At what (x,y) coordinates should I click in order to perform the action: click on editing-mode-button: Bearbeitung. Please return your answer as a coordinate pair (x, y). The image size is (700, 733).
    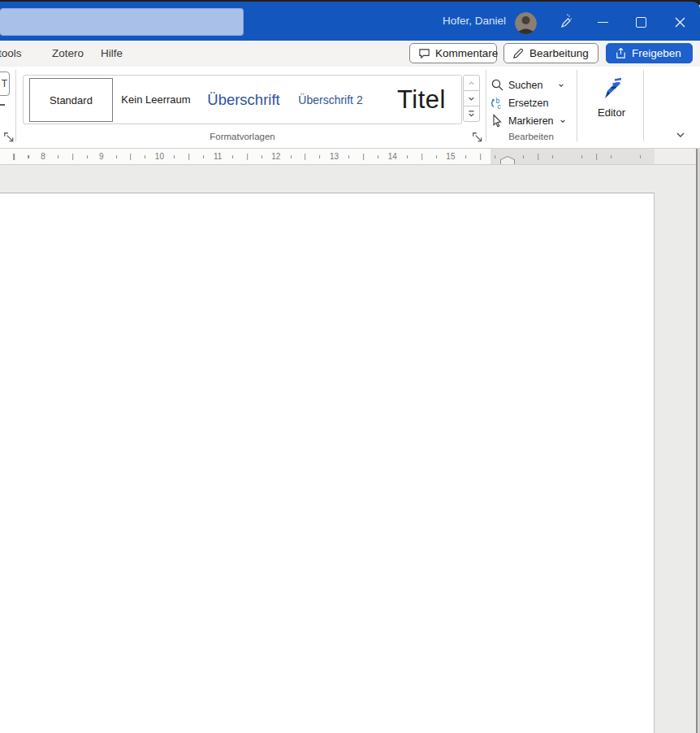
    Looking at the image, I should click on (551, 54).